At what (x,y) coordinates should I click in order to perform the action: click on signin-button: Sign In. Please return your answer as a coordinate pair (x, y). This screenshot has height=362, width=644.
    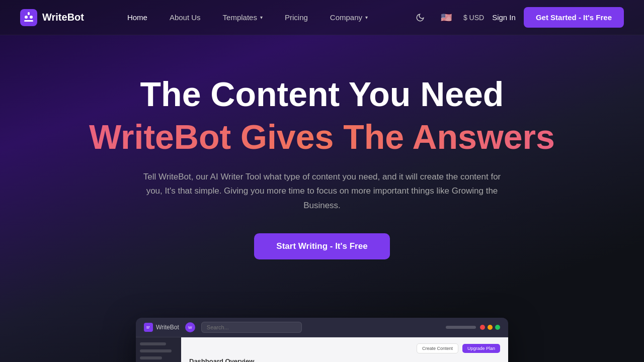
    Looking at the image, I should click on (504, 17).